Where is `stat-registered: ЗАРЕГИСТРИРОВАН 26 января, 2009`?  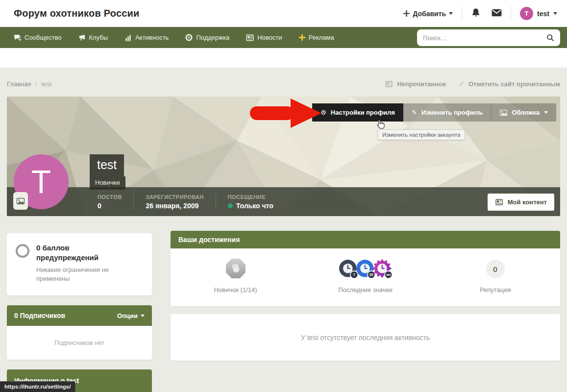
stat-registered: ЗАРЕГИСТРИРОВАН 26 января, 2009 is located at coordinates (174, 202).